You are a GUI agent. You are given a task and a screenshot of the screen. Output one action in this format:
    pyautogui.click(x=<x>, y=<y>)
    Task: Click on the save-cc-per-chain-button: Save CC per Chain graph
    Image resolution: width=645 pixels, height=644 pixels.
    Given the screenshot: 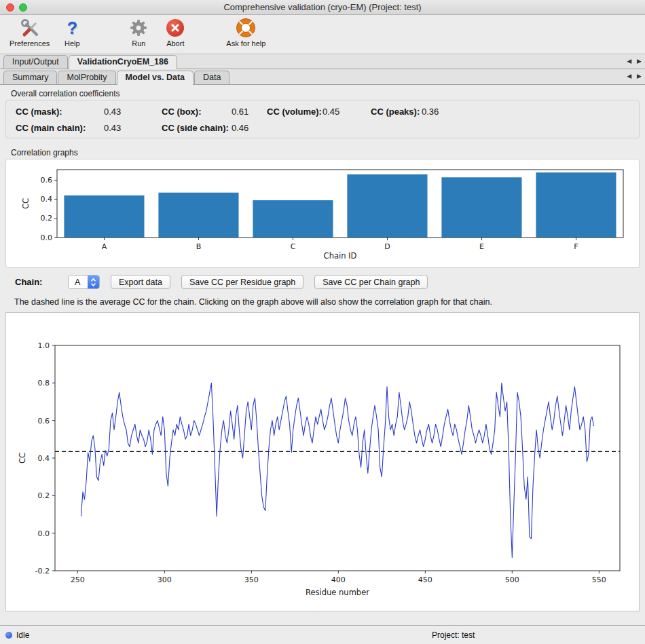 What is the action you would take?
    pyautogui.click(x=371, y=282)
    